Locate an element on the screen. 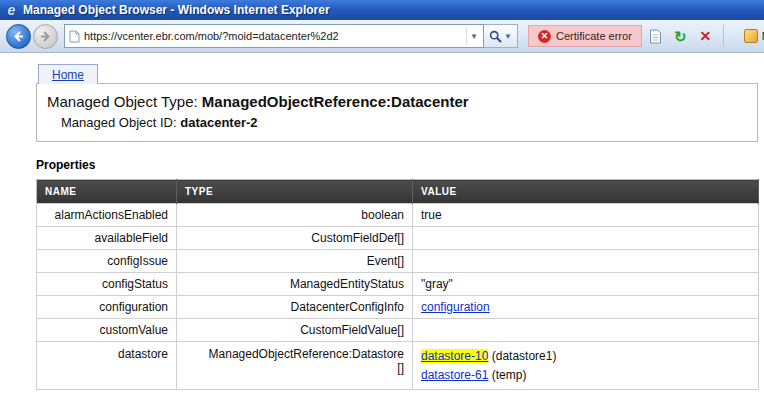 This screenshot has width=764, height=404. table-row: datastore ManagedObjectReference:Datasto… is located at coordinates (398, 366).